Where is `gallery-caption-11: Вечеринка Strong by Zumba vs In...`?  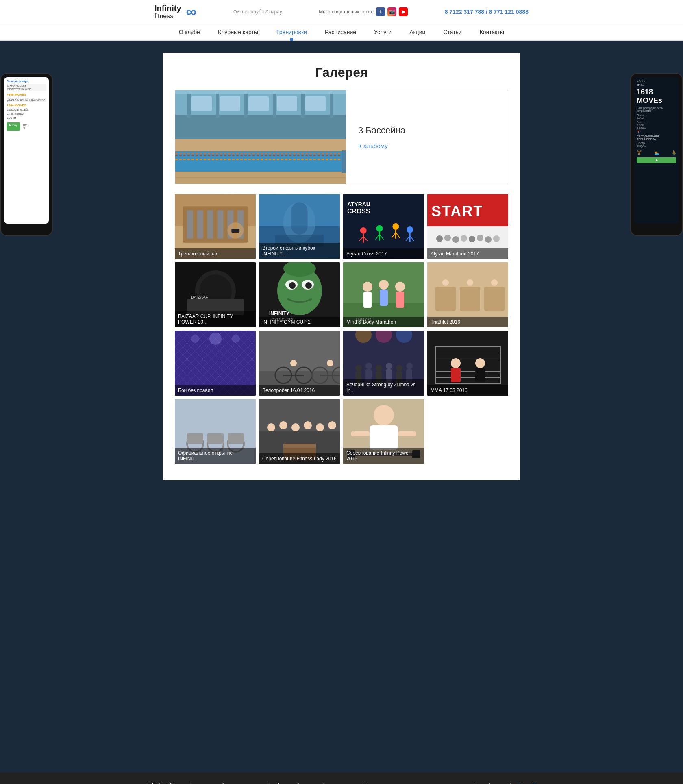
gallery-caption-11: Вечеринка Strong by Zumba vs In... is located at coordinates (384, 388).